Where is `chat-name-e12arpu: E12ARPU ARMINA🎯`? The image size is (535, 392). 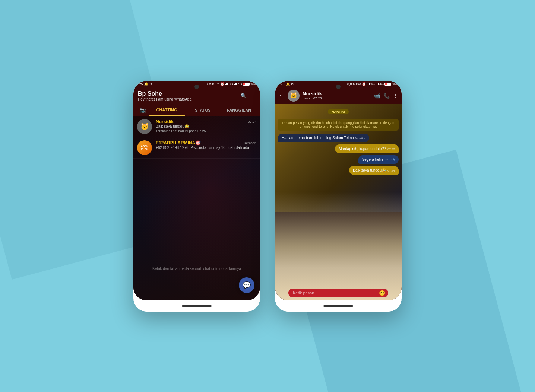 chat-name-e12arpu: E12ARPU ARMINA🎯 is located at coordinates (178, 143).